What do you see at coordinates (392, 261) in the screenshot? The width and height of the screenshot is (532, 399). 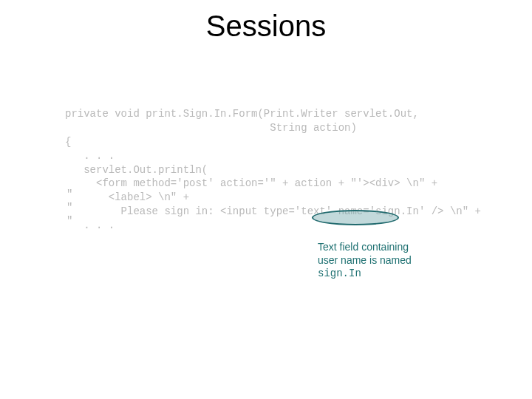 I see `callout-text: Text field containing user name is named…` at bounding box center [392, 261].